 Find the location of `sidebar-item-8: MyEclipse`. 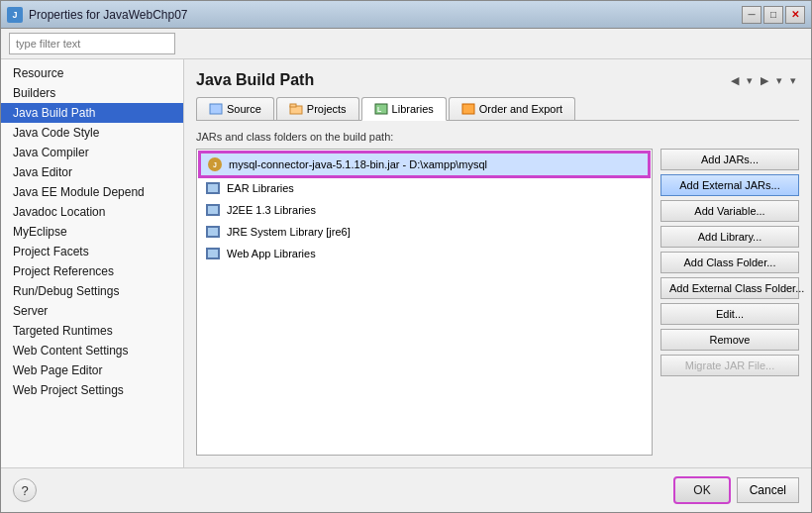

sidebar-item-8: MyEclipse is located at coordinates (92, 232).